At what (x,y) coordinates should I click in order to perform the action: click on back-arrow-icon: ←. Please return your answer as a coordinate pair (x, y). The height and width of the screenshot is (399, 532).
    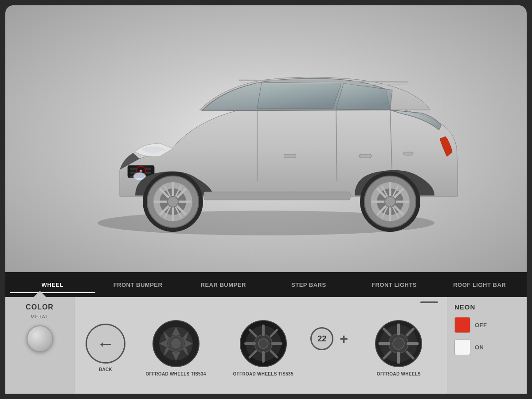
    Looking at the image, I should click on (106, 344).